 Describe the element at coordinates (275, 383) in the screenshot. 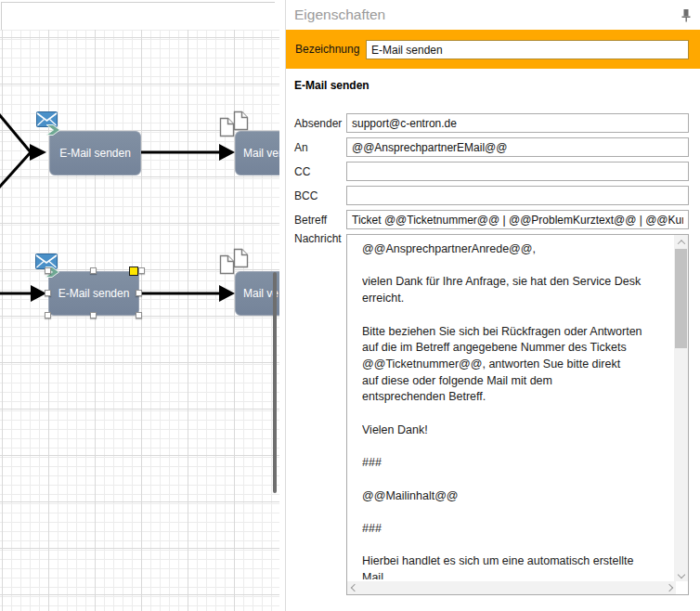

I see `canvas-scrollbar-thumb` at that location.